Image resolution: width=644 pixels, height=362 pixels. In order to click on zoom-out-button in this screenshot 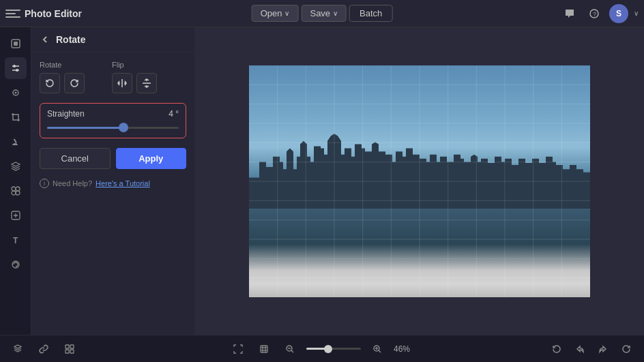, I will do `click(290, 349)`.